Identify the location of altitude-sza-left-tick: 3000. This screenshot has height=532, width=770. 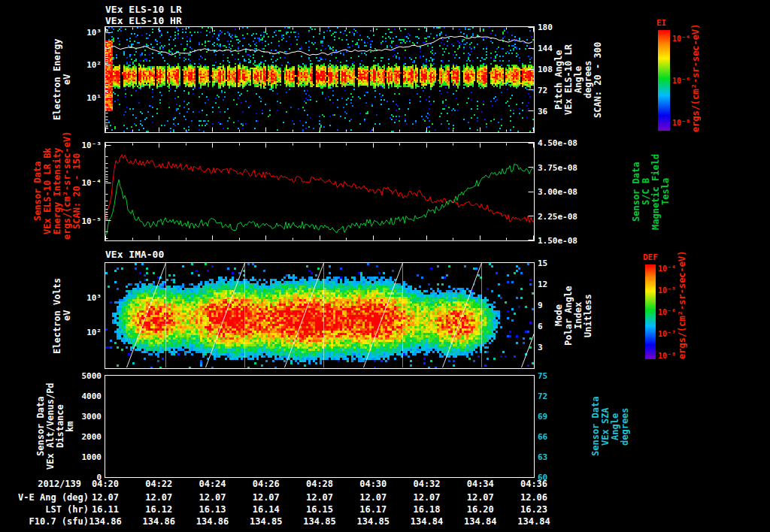
(92, 416).